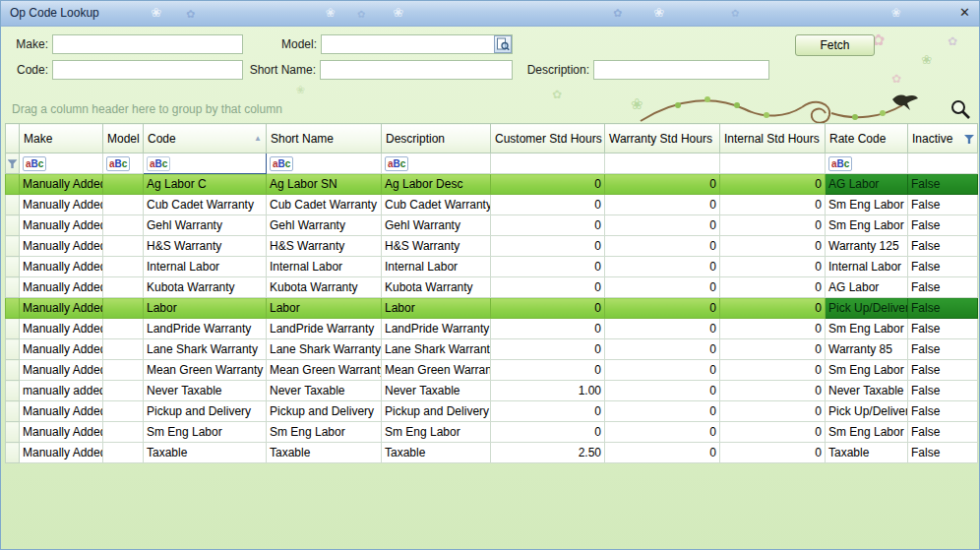 The image size is (980, 550). I want to click on filter-icon, so click(969, 140).